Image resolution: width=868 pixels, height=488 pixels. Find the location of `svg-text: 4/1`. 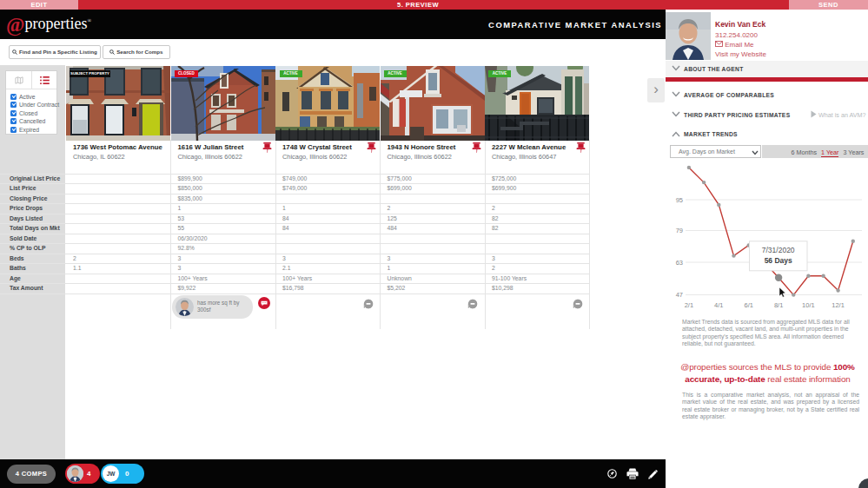

svg-text: 4/1 is located at coordinates (719, 306).